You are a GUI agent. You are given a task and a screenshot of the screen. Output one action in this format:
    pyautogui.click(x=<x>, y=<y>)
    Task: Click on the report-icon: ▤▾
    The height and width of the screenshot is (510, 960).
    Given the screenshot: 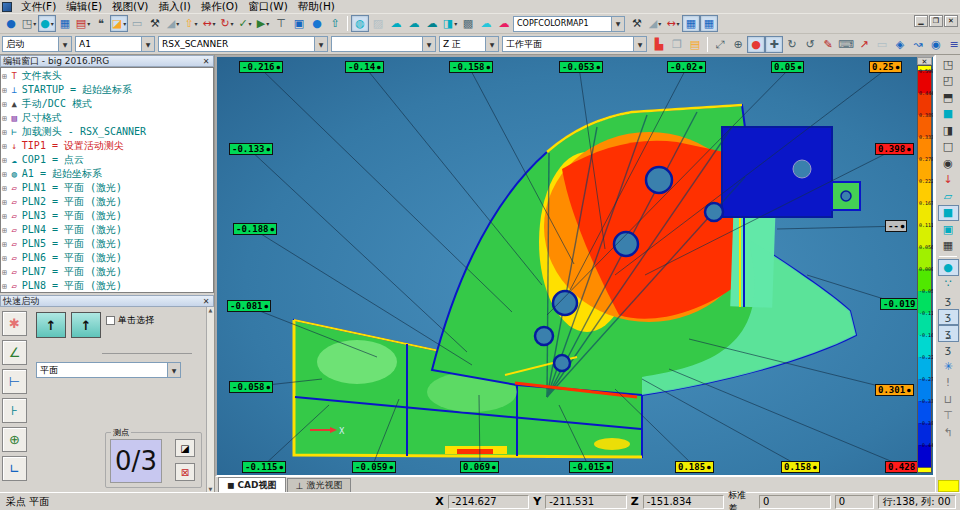 What is the action you would take?
    pyautogui.click(x=83, y=24)
    